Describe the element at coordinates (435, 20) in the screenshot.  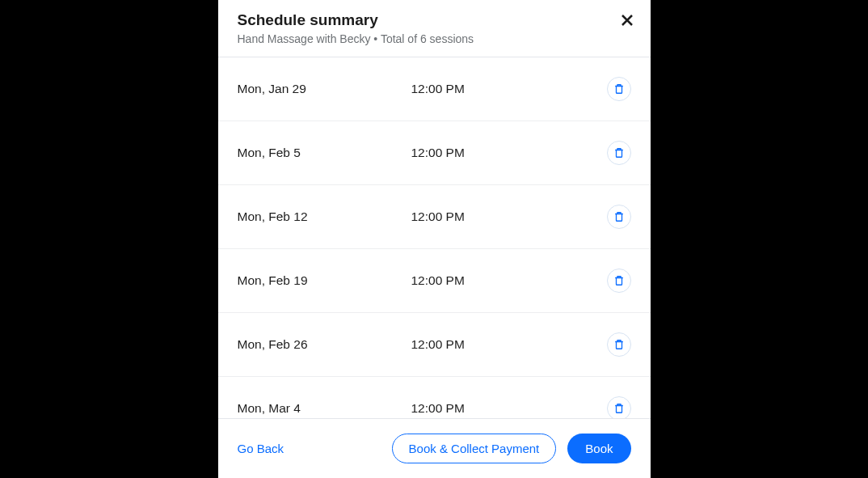
I see `modal-title: Schedule summary` at that location.